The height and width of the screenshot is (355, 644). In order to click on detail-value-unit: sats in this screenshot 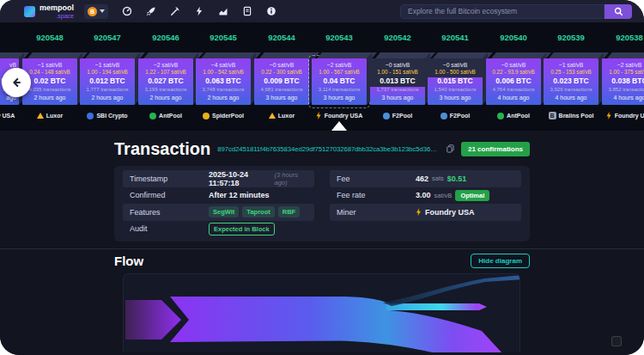, I will do `click(438, 179)`.